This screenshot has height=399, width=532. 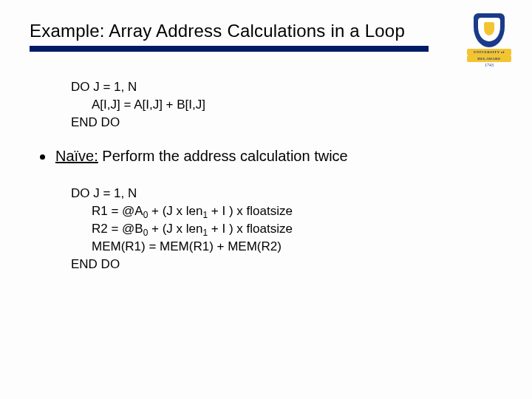 I want to click on code-line: R2 = @B0 + (J x len1 + I ) x floatsize, so click(x=182, y=229).